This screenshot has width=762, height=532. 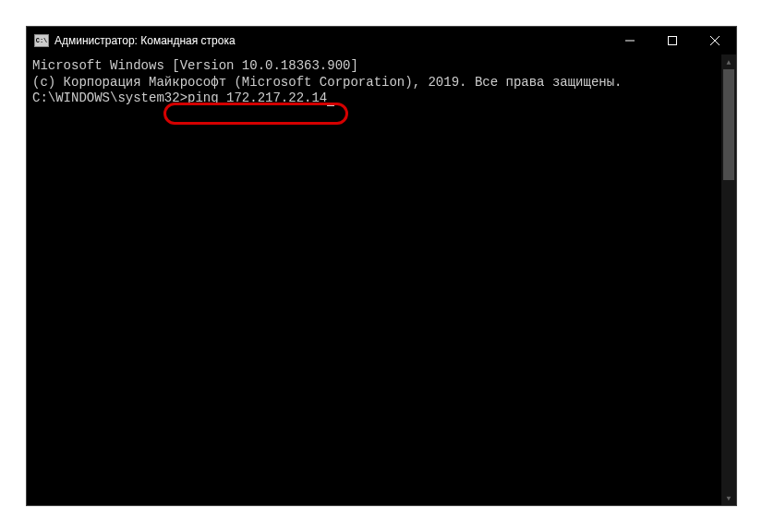 What do you see at coordinates (672, 41) in the screenshot?
I see `maximize-button` at bounding box center [672, 41].